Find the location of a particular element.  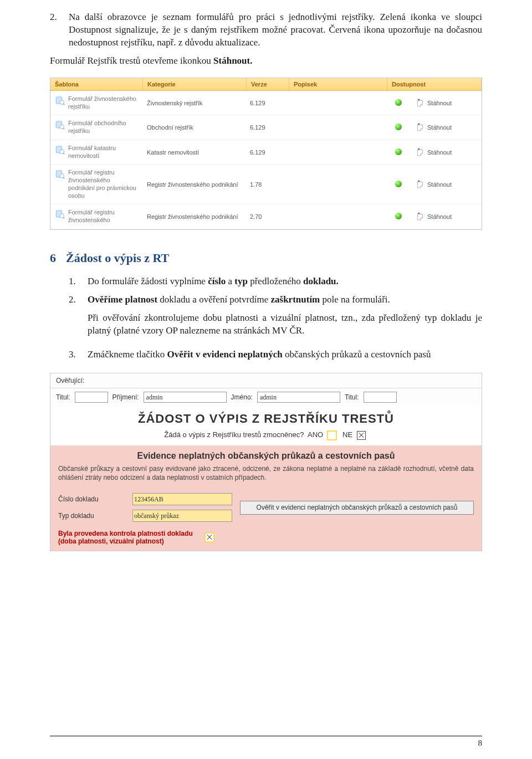

step-number: 1. is located at coordinates (74, 281).